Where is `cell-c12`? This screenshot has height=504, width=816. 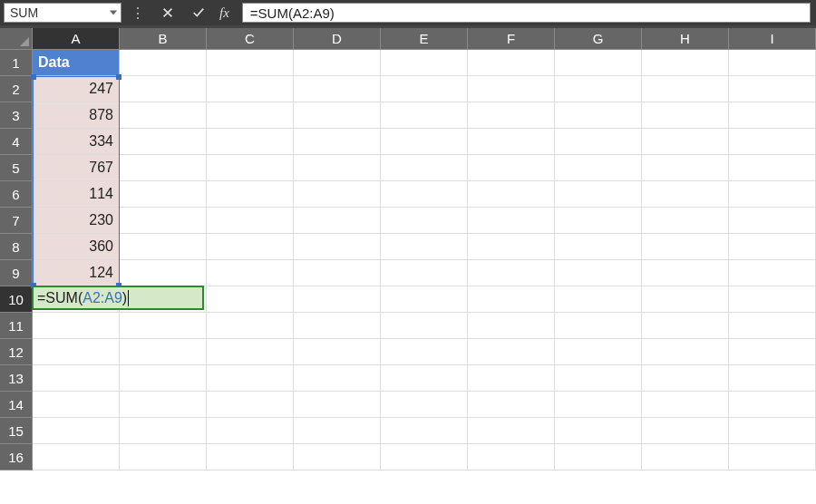
cell-c12 is located at coordinates (250, 352).